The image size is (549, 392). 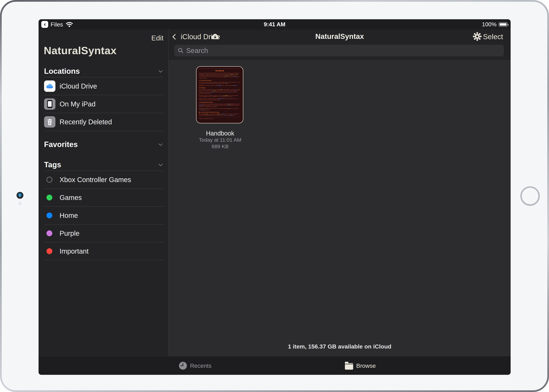 What do you see at coordinates (104, 144) in the screenshot?
I see `section-header-favorites: Favorites` at bounding box center [104, 144].